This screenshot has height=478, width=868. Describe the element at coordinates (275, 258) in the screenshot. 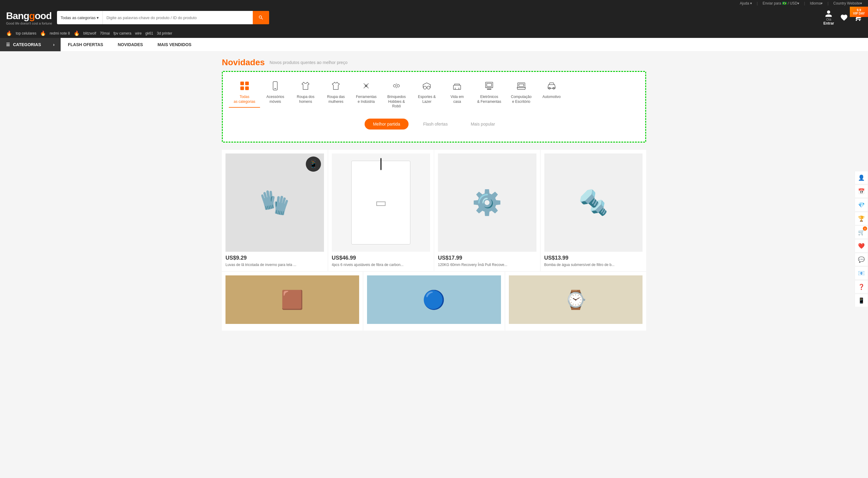

I see `product-price-1: US$9.29` at that location.